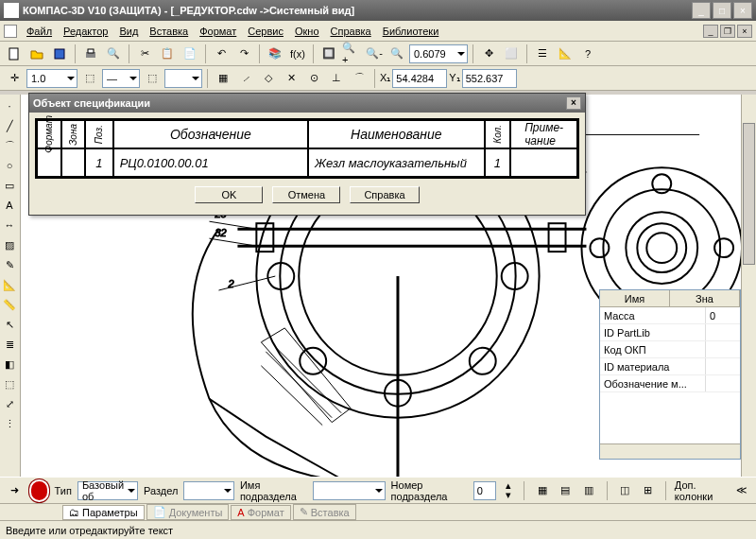  I want to click on grid3-button: ▥, so click(590, 491).